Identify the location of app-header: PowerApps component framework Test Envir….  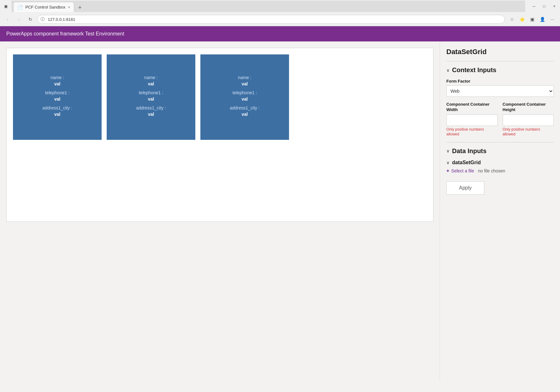
(280, 34).